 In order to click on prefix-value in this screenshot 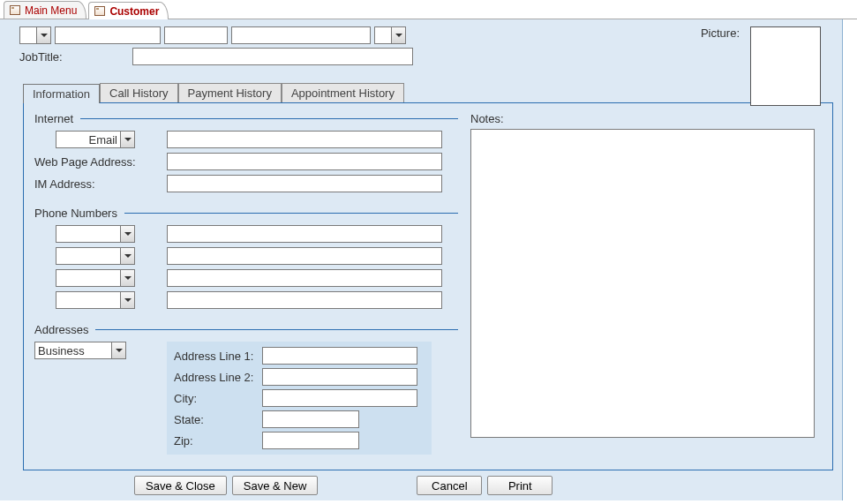, I will do `click(28, 35)`.